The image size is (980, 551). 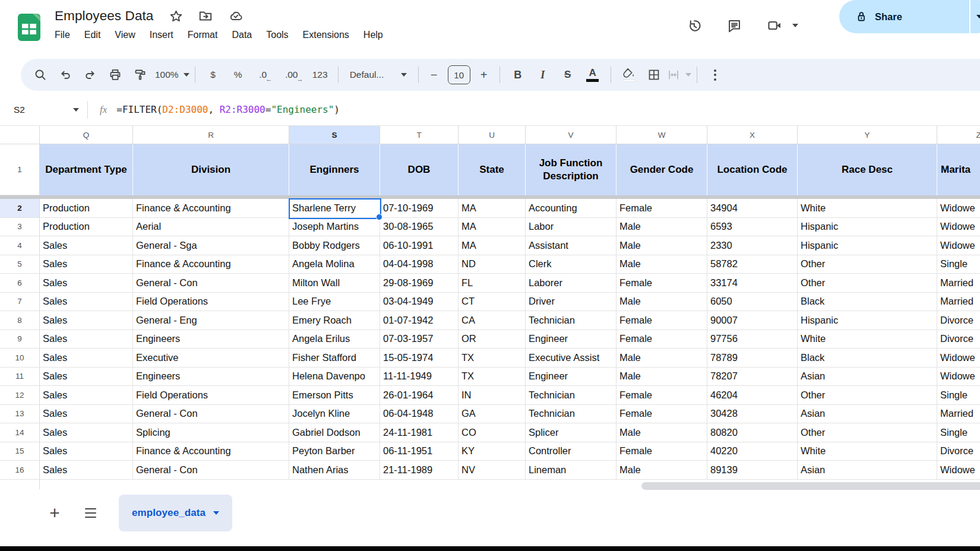 I want to click on cell-V9: Engineer, so click(x=571, y=340).